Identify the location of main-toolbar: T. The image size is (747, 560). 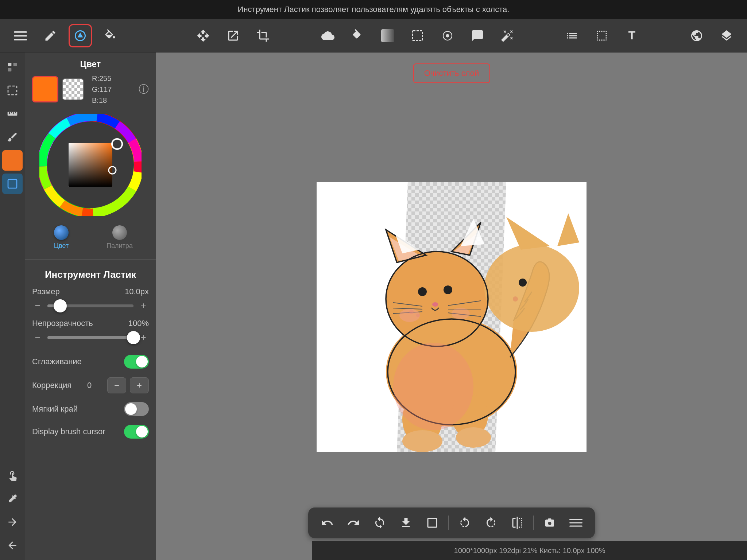
(374, 36).